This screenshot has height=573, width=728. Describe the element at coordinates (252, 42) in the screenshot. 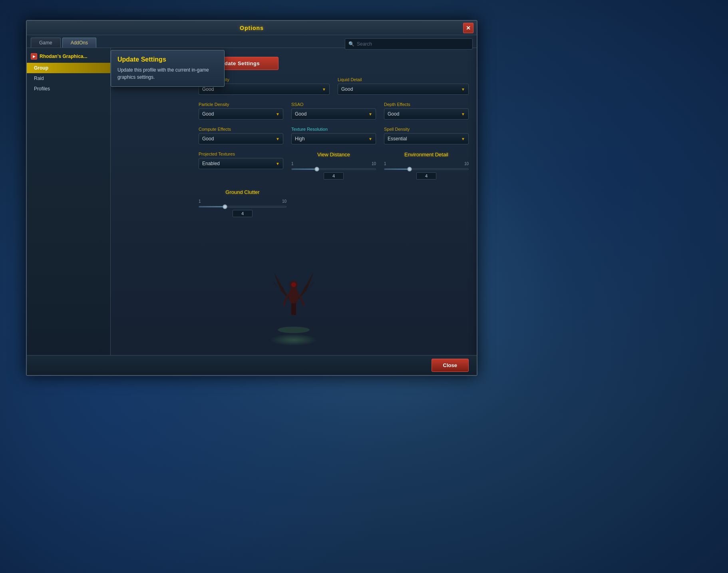

I see `tab-bar: Game AddOns 🔍` at that location.